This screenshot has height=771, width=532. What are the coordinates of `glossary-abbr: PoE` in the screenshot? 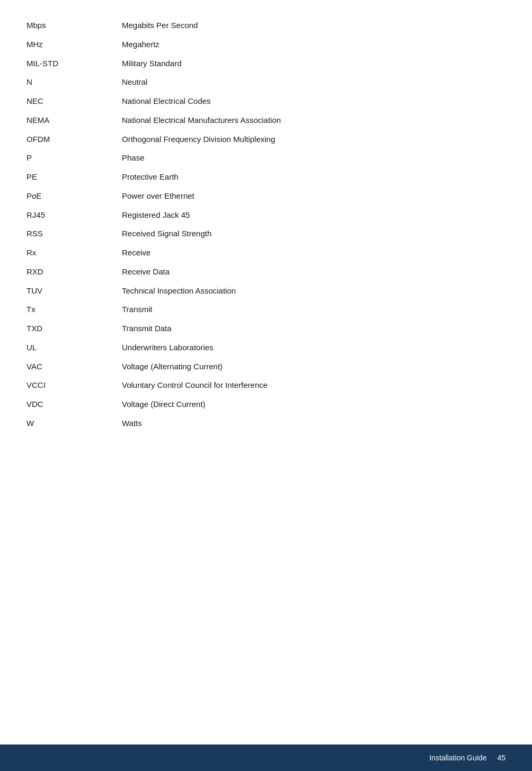 It's located at (74, 196).